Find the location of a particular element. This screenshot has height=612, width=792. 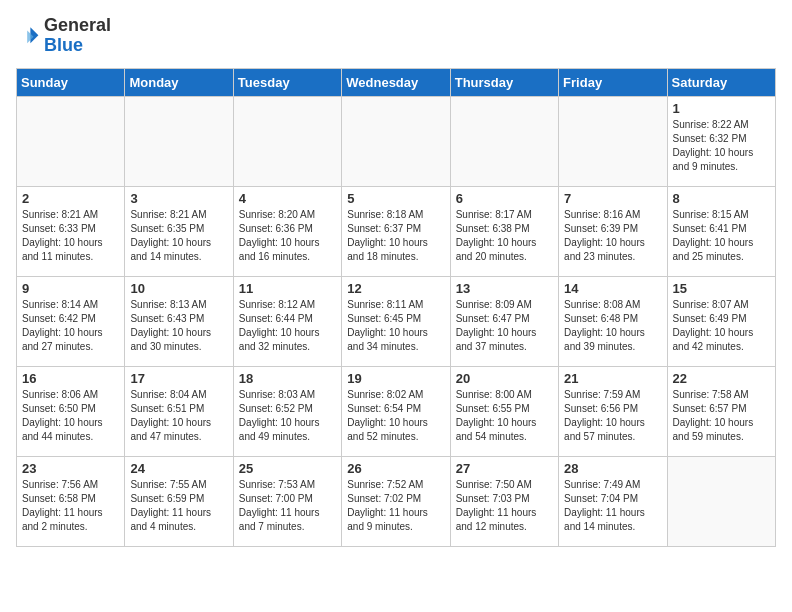

day-number: 20 is located at coordinates (504, 378).